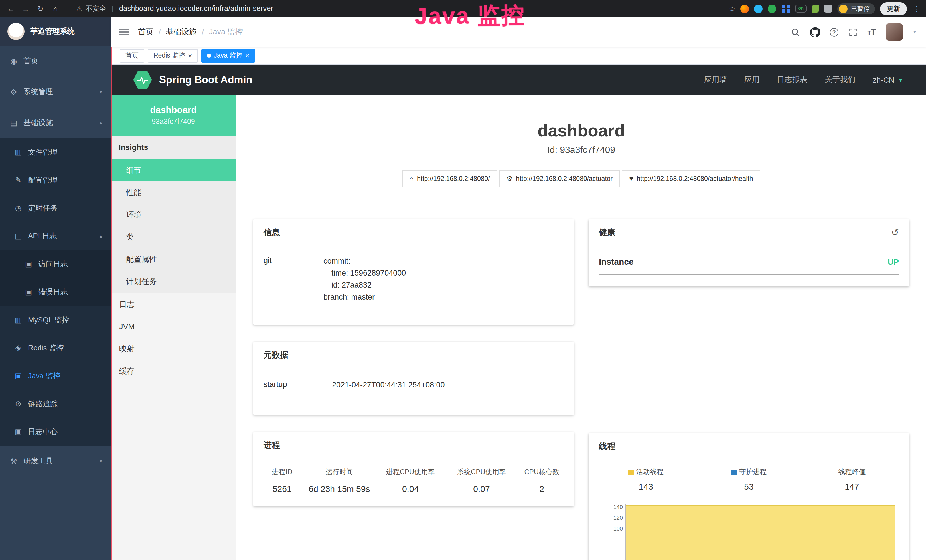 Image resolution: width=926 pixels, height=560 pixels. What do you see at coordinates (519, 56) in the screenshot?
I see `tags-bar: 首页 Redis 监控 × Java 监控 ×` at bounding box center [519, 56].